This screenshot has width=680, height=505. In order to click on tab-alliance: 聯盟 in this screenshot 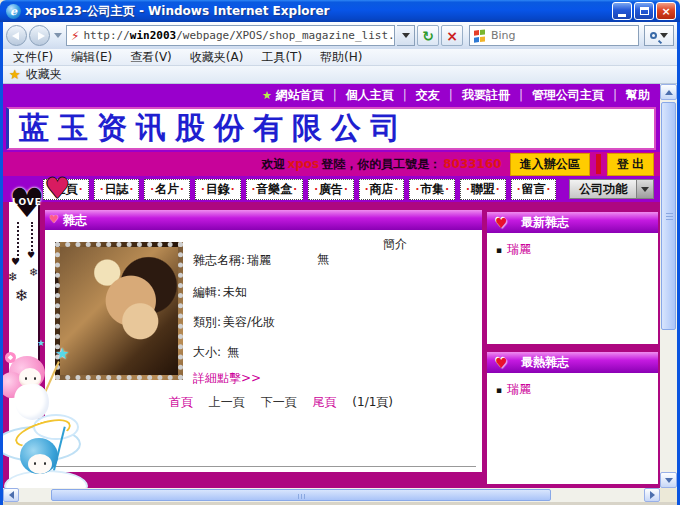, I will do `click(483, 190)`.